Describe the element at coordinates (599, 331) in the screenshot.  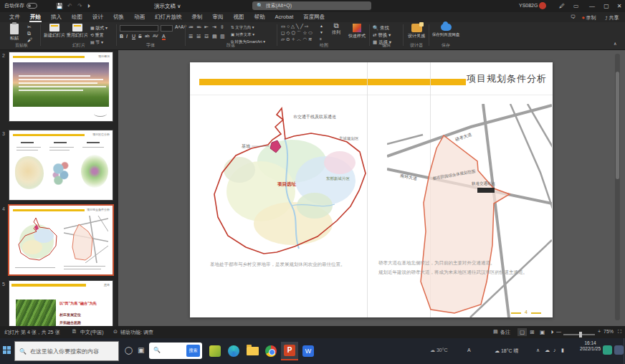
I see `zoom-in-button: +` at that location.